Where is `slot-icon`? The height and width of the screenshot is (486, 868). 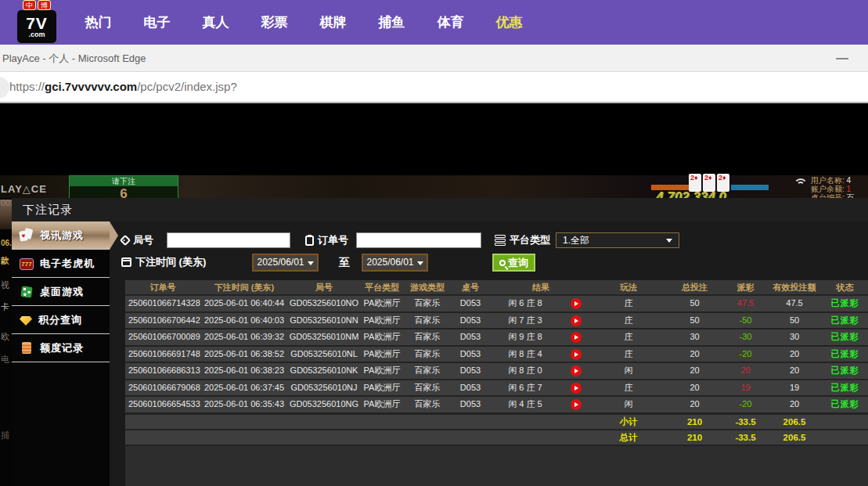 slot-icon is located at coordinates (27, 265).